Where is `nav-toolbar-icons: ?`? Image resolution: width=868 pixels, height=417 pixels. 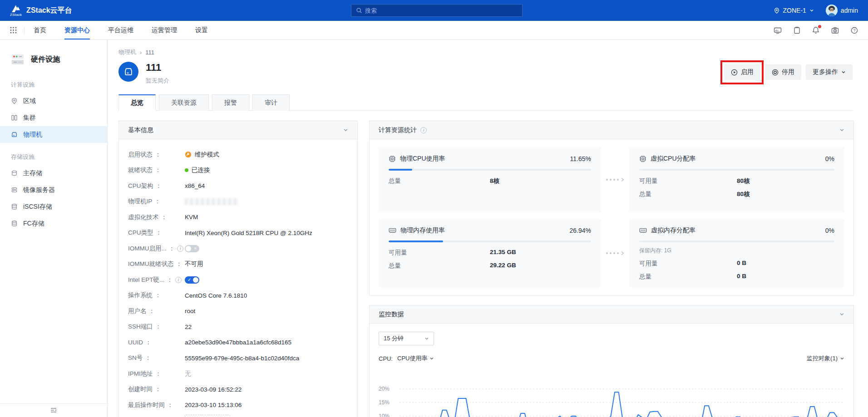
nav-toolbar-icons: ? is located at coordinates (816, 30).